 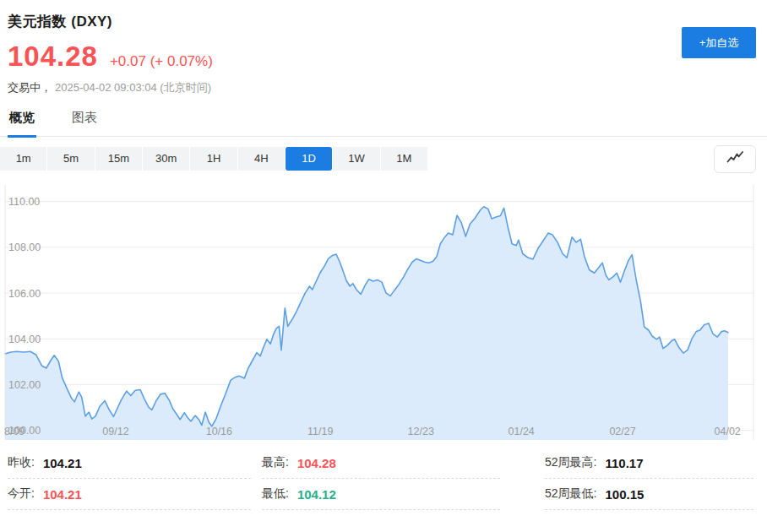 What do you see at coordinates (309, 159) in the screenshot?
I see `timeframe-1d: 1D` at bounding box center [309, 159].